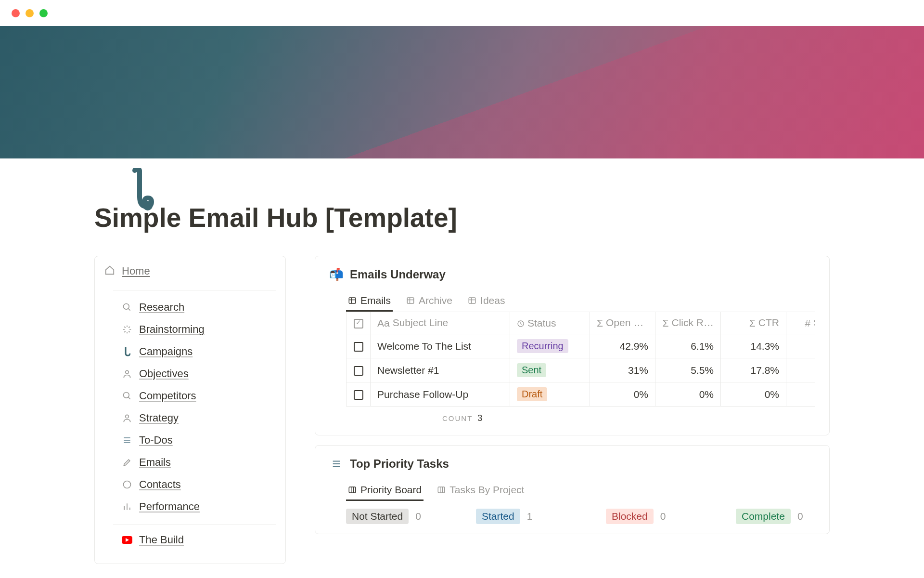 This screenshot has height=578, width=924. Describe the element at coordinates (801, 394) in the screenshot. I see `cell-sent-to` at that location.